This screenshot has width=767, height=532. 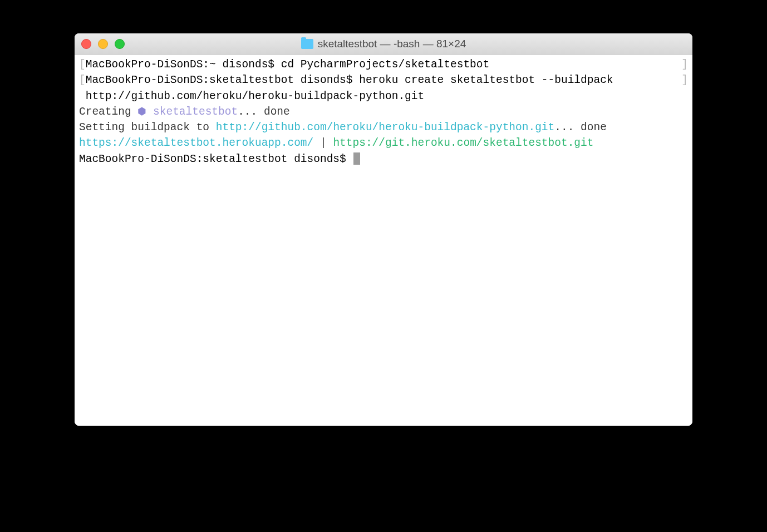 I want to click on title-area: sketaltestbot — -bash — 81×24, so click(x=384, y=44).